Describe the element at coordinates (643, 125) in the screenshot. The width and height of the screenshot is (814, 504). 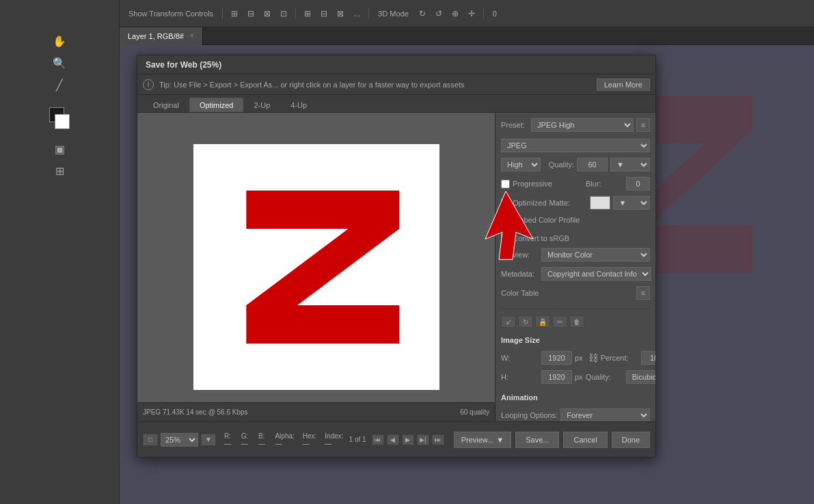
I see `preset-menu-button: ≡` at that location.